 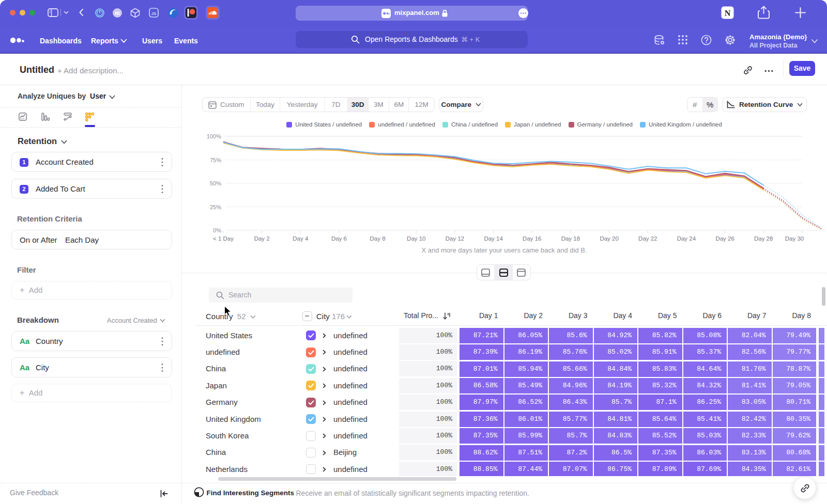 I want to click on svg-text: Day 22, so click(x=648, y=239).